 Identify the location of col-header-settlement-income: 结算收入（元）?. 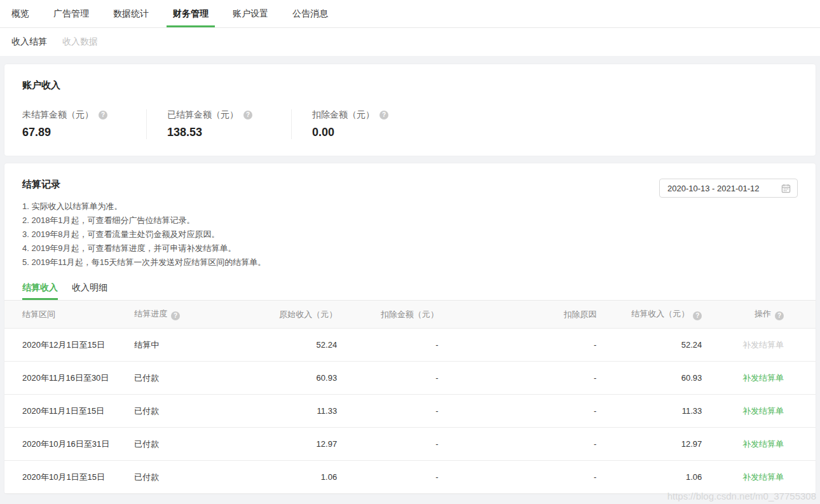
(649, 315).